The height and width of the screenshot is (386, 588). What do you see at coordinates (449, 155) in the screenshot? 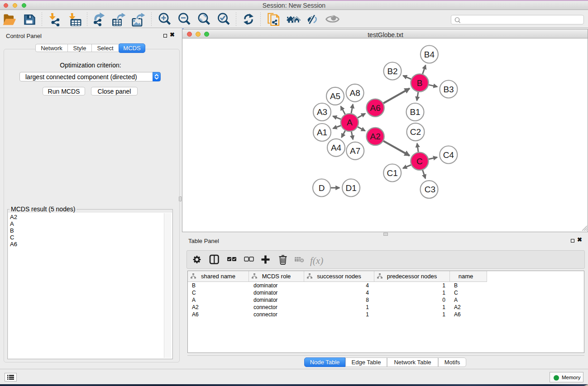
I see `svg-text: C4` at bounding box center [449, 155].